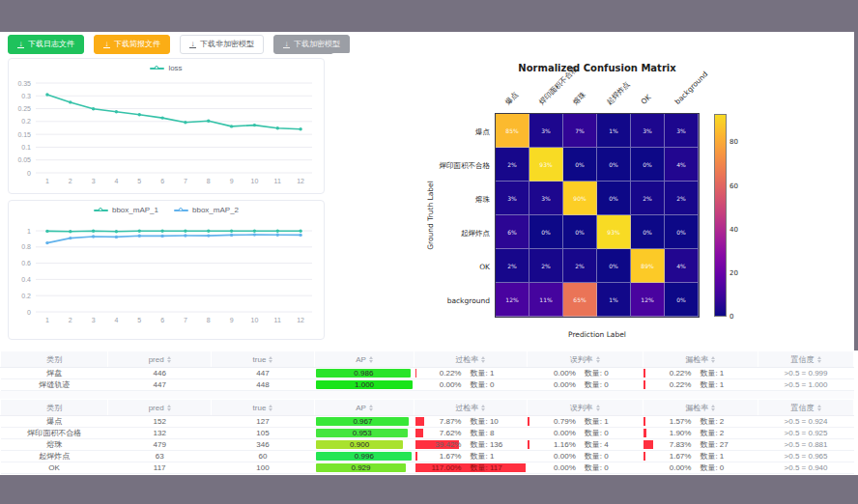  Describe the element at coordinates (723, 467) in the screenshot. I see `rate-count: 数量: 0` at that location.